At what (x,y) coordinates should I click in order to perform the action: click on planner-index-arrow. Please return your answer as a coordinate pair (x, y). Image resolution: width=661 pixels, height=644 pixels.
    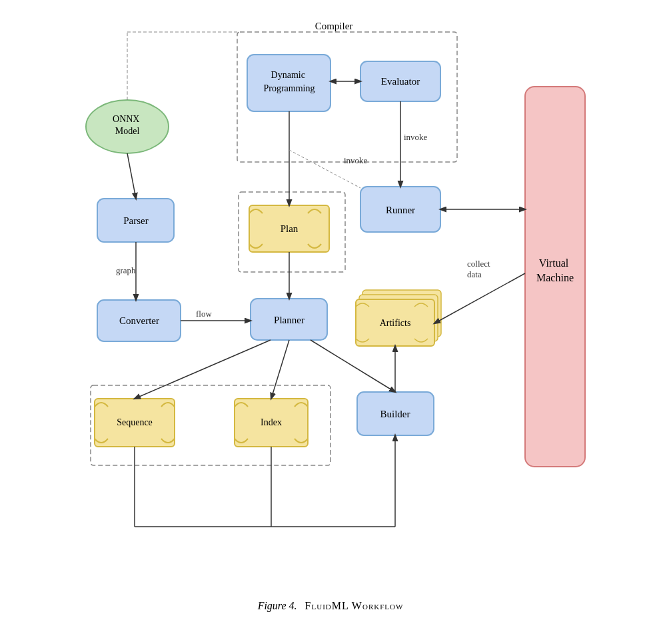
    Looking at the image, I should click on (280, 369).